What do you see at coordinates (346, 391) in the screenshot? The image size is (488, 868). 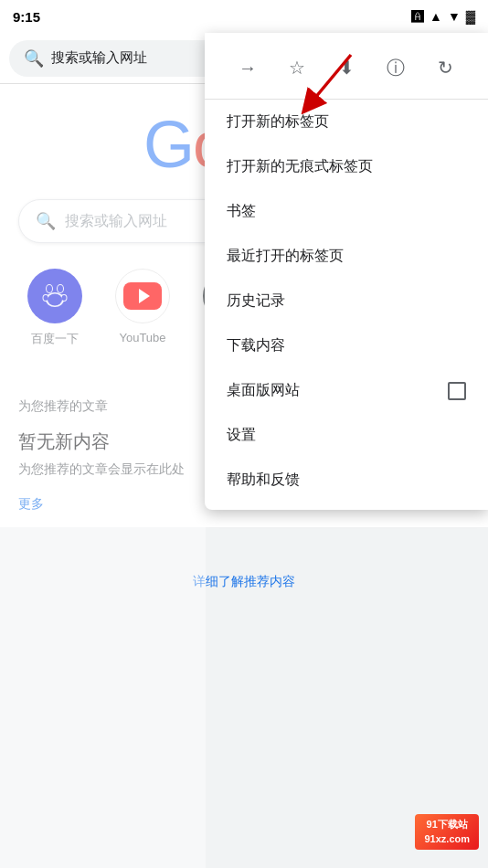 I see `menu-item-desktop-site: 桌面版网站` at bounding box center [346, 391].